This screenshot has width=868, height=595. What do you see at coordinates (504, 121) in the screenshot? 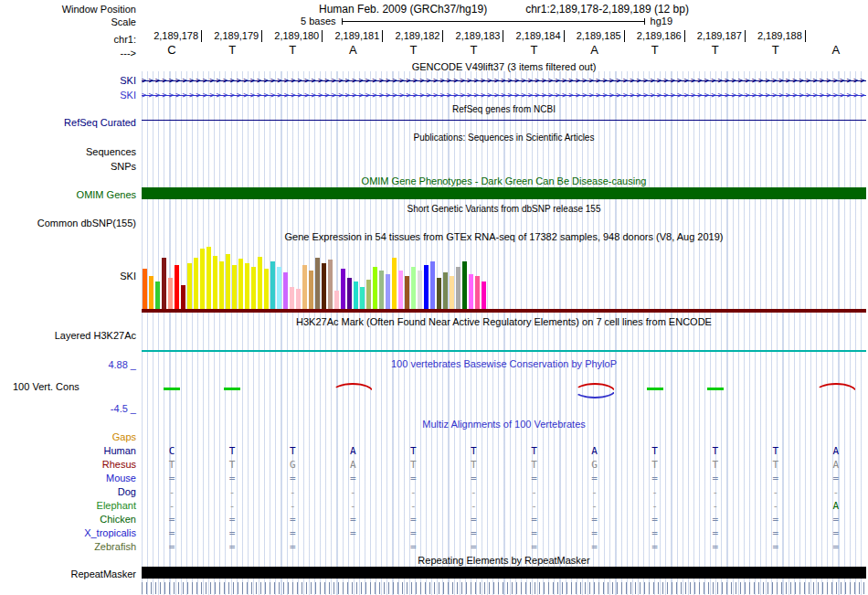
I see `refseq-track-line` at bounding box center [504, 121].